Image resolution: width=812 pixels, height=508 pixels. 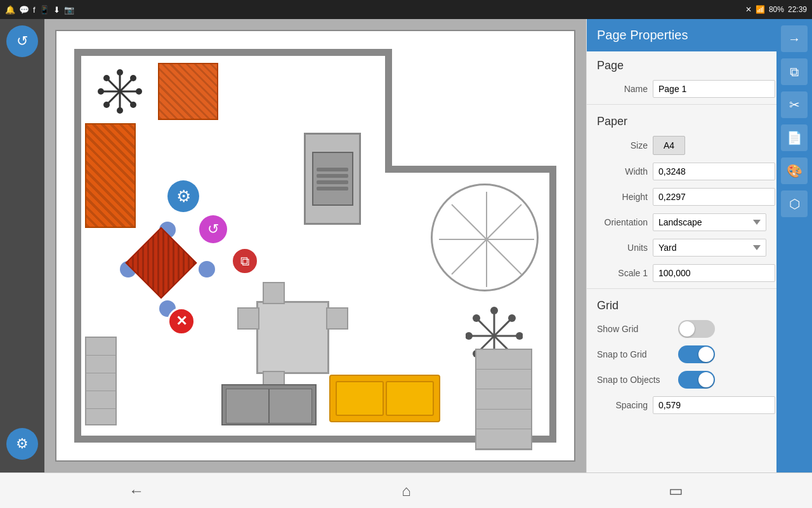 I want to click on blue-dot-right, so click(x=207, y=269).